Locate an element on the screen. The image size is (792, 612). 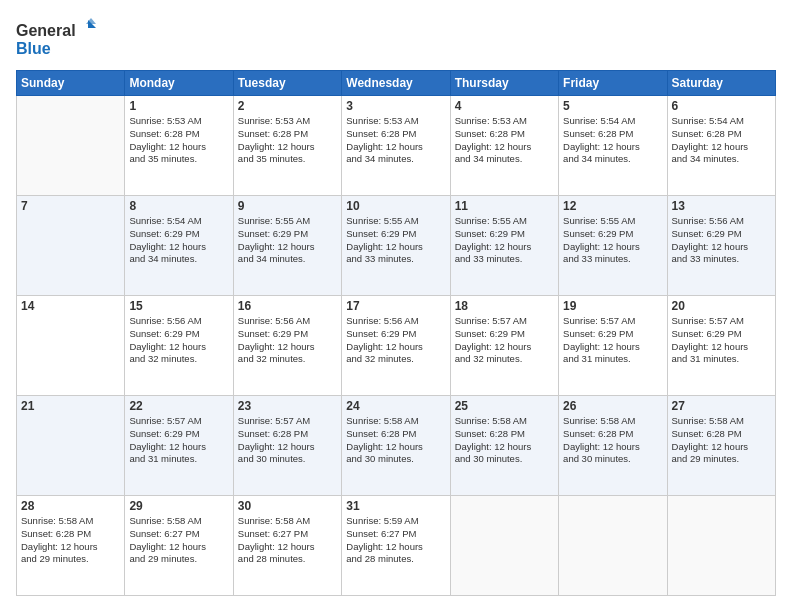
day-number: 5 is located at coordinates (612, 106).